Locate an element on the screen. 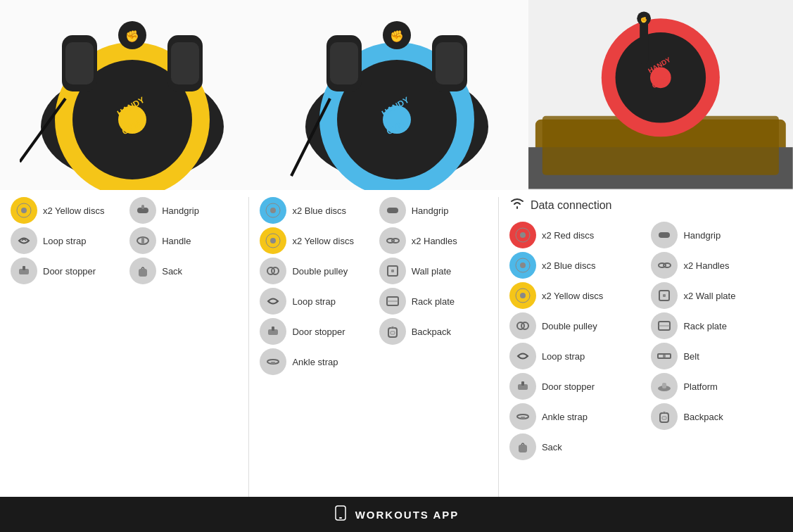 This screenshot has height=532, width=793. item-label: Backpack is located at coordinates (431, 332).